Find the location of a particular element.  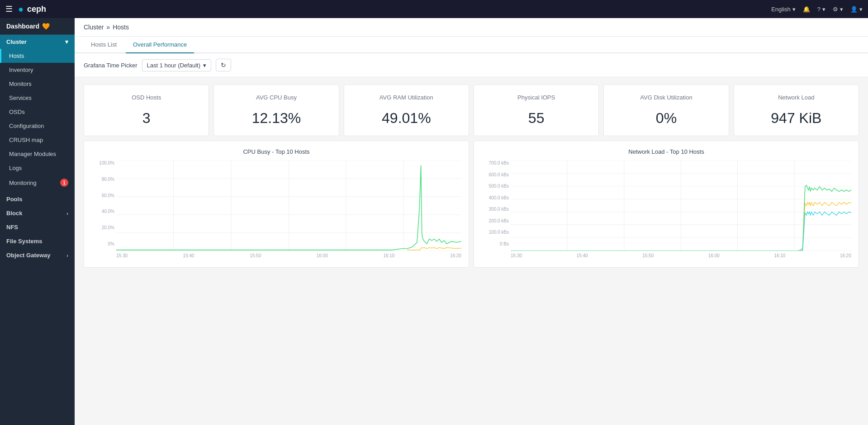

help-button: ? ▾ is located at coordinates (821, 9).